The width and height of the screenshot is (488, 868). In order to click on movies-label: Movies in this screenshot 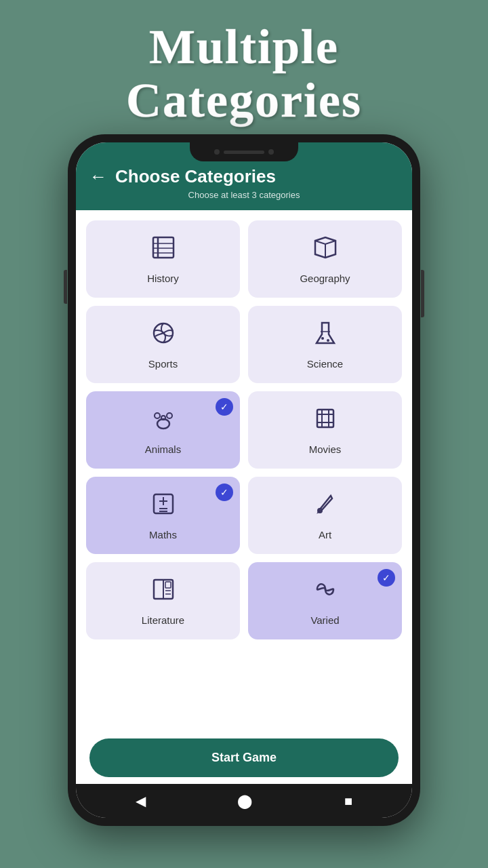, I will do `click(325, 449)`.